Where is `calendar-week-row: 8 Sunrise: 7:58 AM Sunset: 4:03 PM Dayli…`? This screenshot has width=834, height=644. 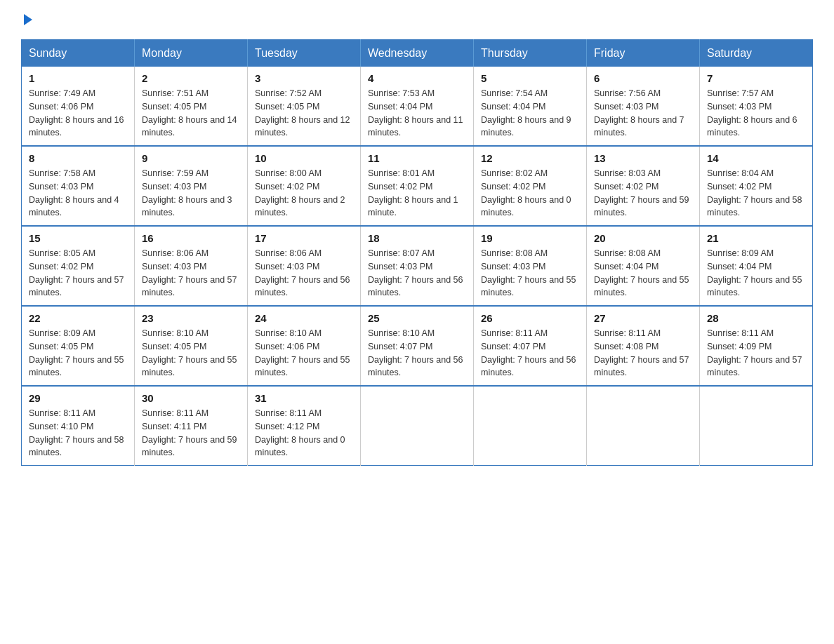
calendar-week-row: 8 Sunrise: 7:58 AM Sunset: 4:03 PM Dayli… is located at coordinates (417, 186).